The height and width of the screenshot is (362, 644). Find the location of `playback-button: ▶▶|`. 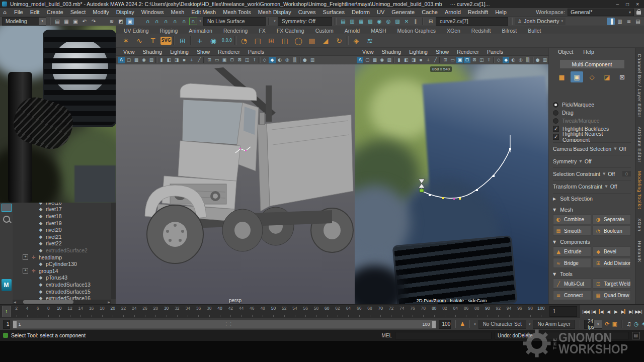

playback-button: ▶▶| is located at coordinates (638, 312).